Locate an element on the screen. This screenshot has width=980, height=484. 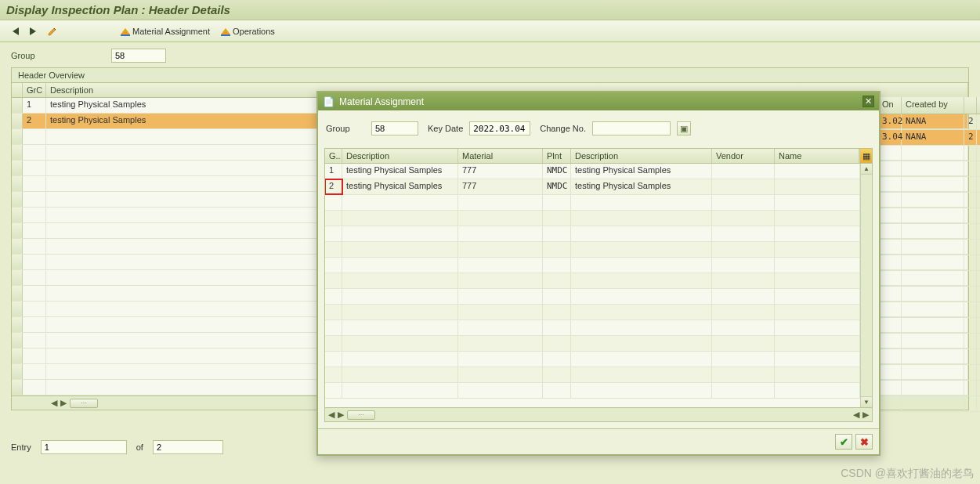
entry-of-label: of is located at coordinates (139, 447).